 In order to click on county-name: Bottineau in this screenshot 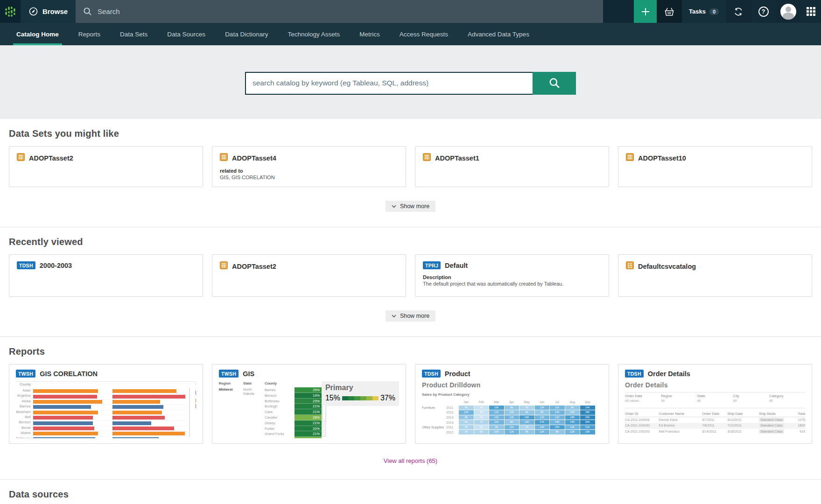, I will do `click(280, 401)`.